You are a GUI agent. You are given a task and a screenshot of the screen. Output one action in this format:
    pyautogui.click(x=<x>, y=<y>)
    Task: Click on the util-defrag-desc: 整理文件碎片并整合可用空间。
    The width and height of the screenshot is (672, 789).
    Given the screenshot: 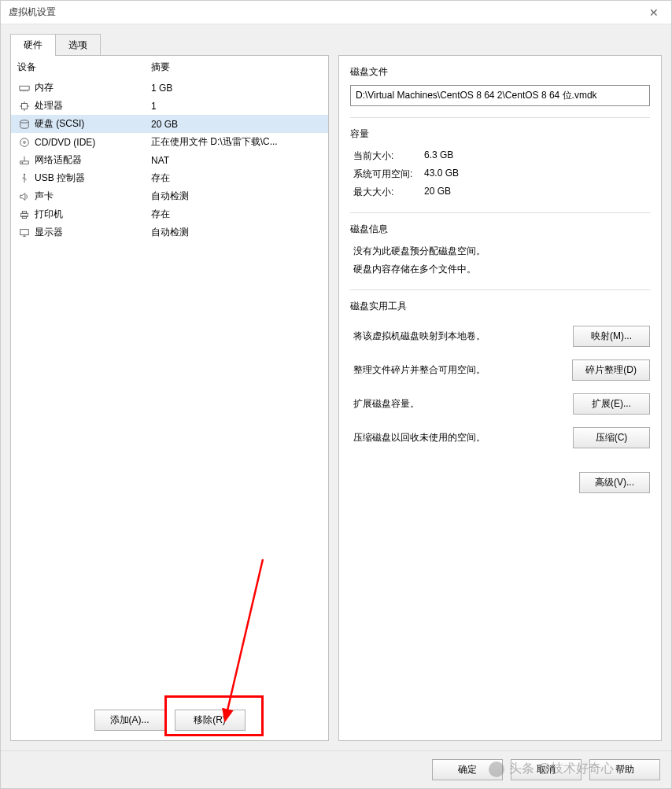 What is the action you would take?
    pyautogui.click(x=459, y=370)
    